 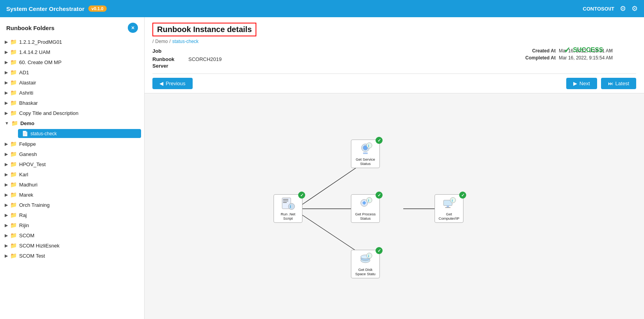 I want to click on sidebar-item-label: SCOM HizliEsnek, so click(x=39, y=246).